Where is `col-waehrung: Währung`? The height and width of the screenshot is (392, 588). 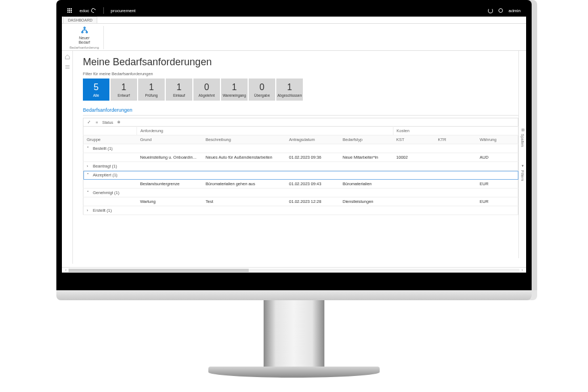
col-waehrung: Währung is located at coordinates (497, 140).